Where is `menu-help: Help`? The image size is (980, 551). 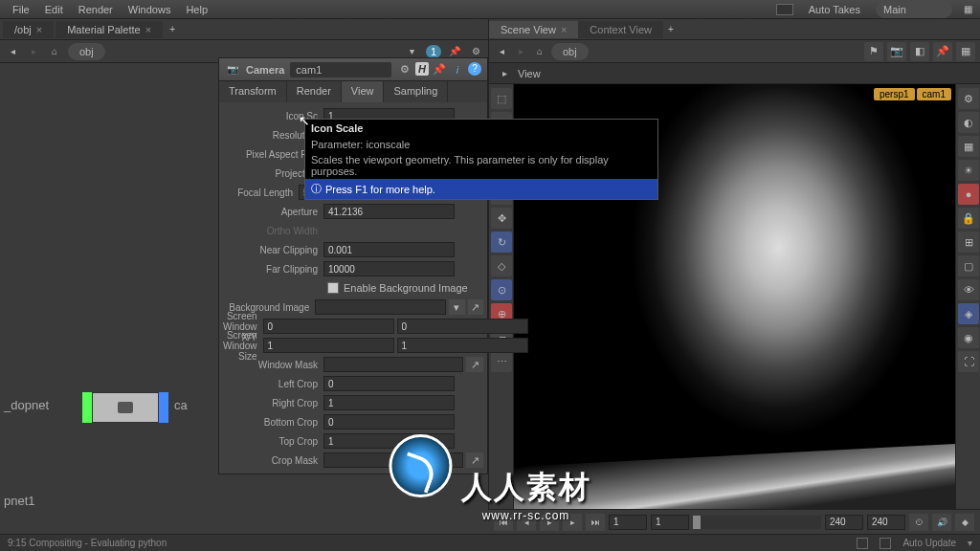
menu-help: Help is located at coordinates (197, 10).